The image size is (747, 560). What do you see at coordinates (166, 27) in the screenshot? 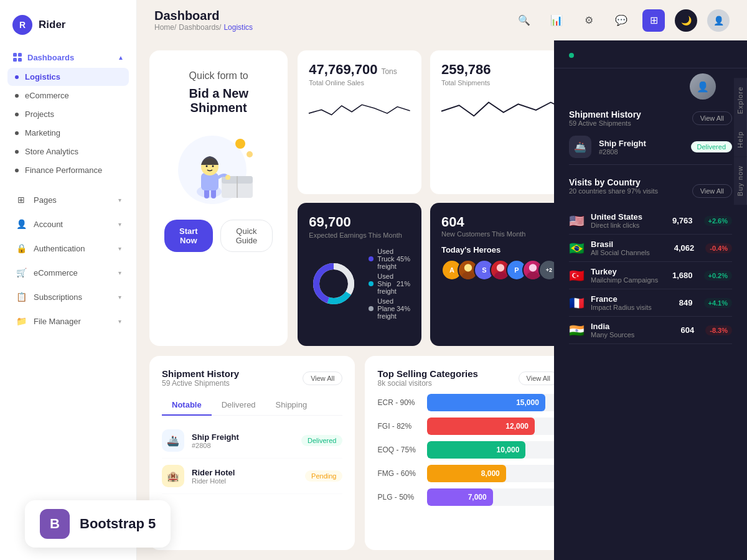
I see `breadcrumb-home: Home/` at bounding box center [166, 27].